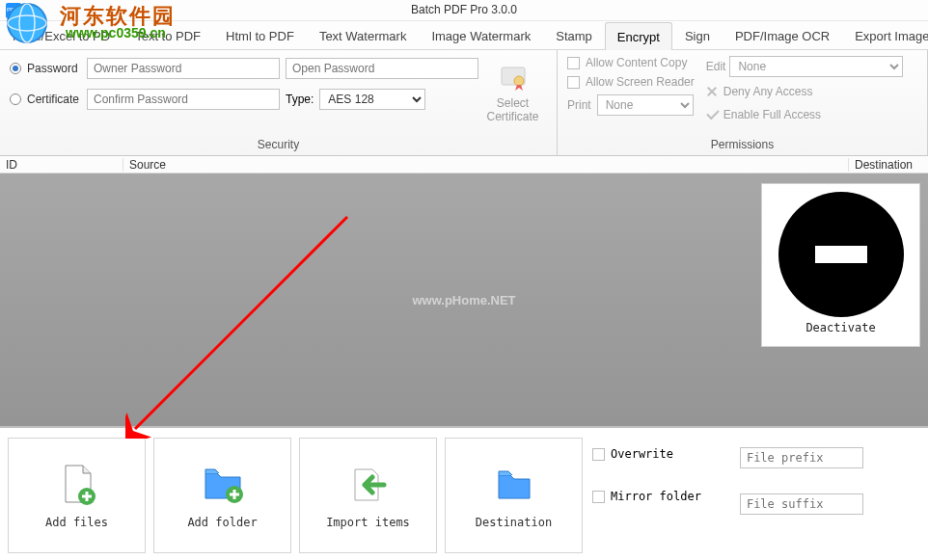  Describe the element at coordinates (841, 328) in the screenshot. I see `deactivate-label: Deactivate` at that location.